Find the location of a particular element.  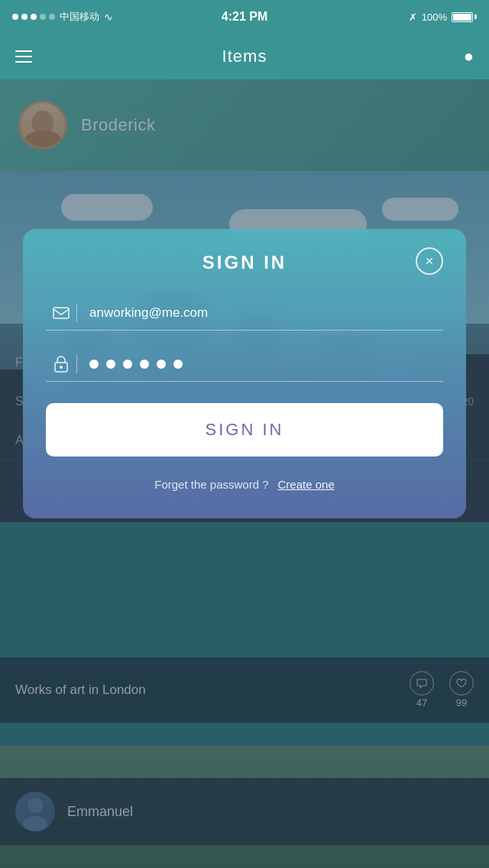

bluetooth-icon: ✗ is located at coordinates (413, 17).